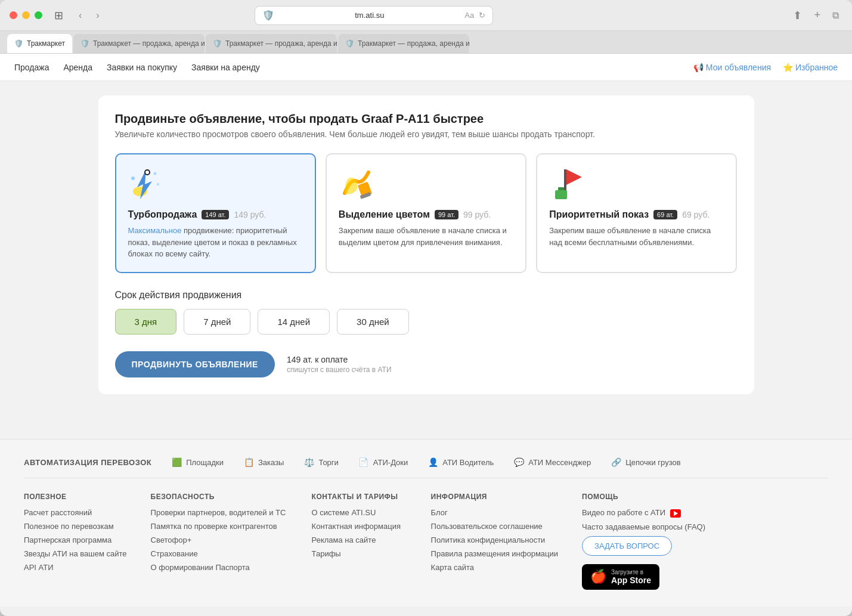 The image size is (852, 616). I want to click on link-soglashenie: Пользовательское соглашение, so click(495, 526).